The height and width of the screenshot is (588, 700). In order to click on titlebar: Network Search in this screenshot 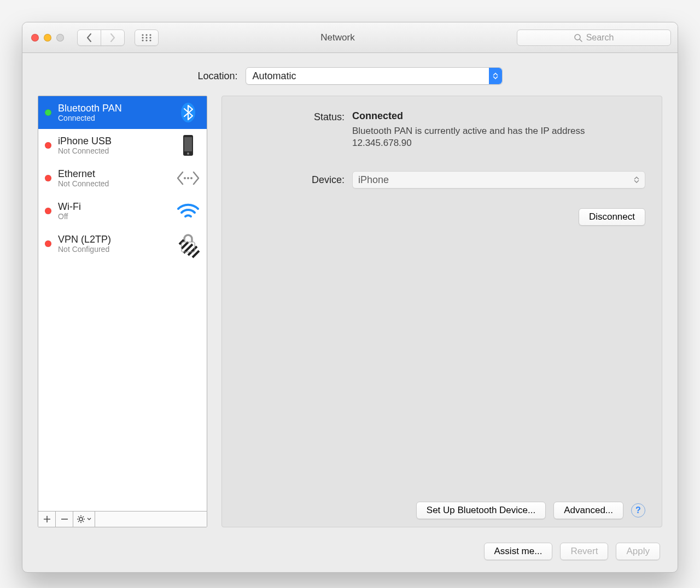, I will do `click(350, 38)`.